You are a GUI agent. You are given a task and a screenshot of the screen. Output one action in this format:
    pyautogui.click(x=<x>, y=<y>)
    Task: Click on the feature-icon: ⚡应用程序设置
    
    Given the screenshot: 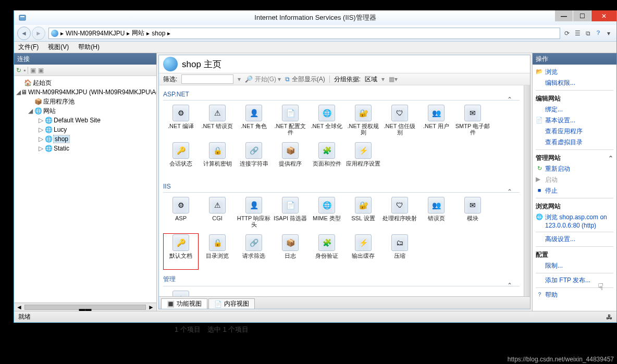 What is the action you would take?
    pyautogui.click(x=363, y=159)
    